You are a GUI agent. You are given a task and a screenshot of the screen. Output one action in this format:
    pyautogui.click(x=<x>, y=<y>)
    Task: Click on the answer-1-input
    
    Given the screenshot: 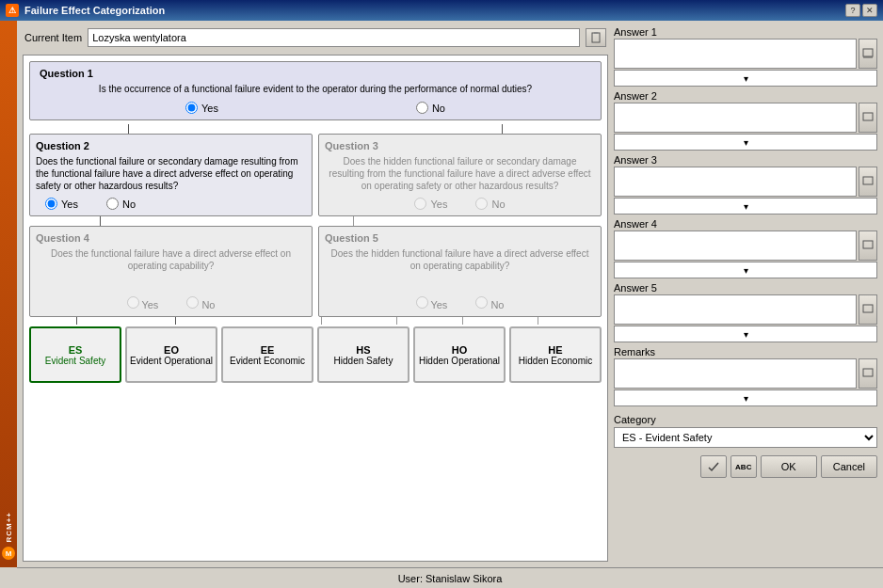 What is the action you would take?
    pyautogui.click(x=735, y=54)
    